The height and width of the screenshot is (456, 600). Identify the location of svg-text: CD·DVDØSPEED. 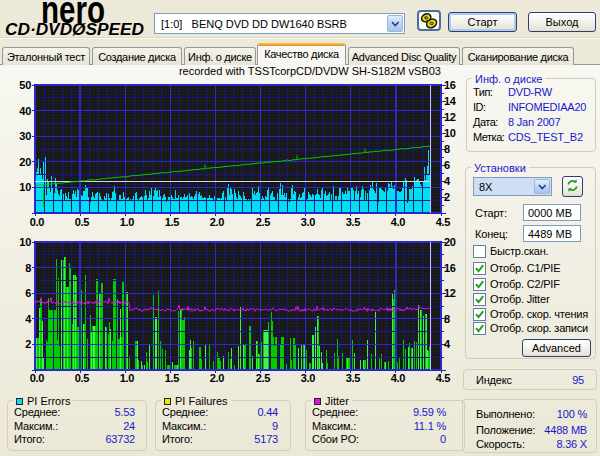
(74, 30).